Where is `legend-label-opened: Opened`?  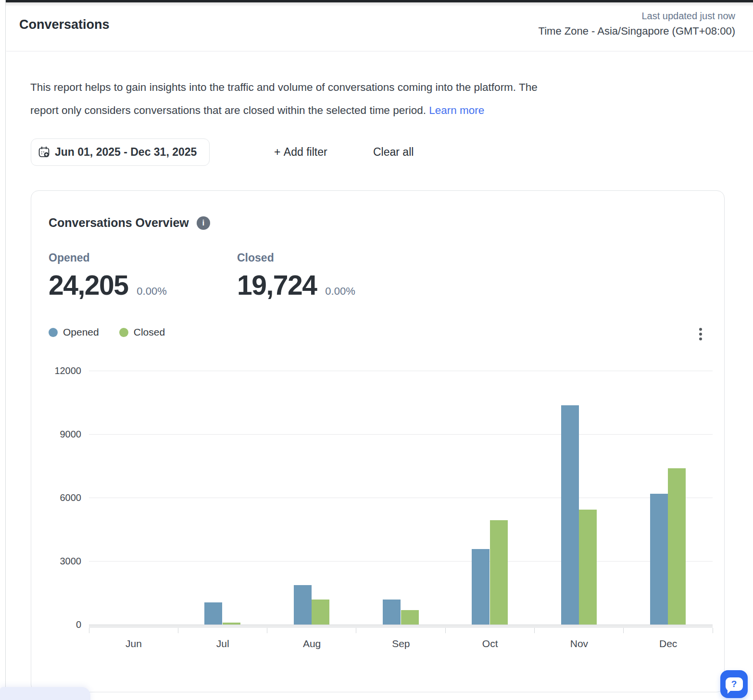
legend-label-opened: Opened is located at coordinates (81, 332).